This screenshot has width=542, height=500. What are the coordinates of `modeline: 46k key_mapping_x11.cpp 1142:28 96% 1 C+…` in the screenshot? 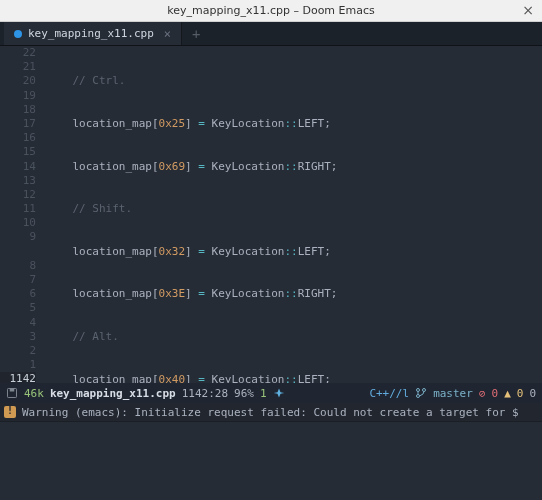 It's located at (271, 393).